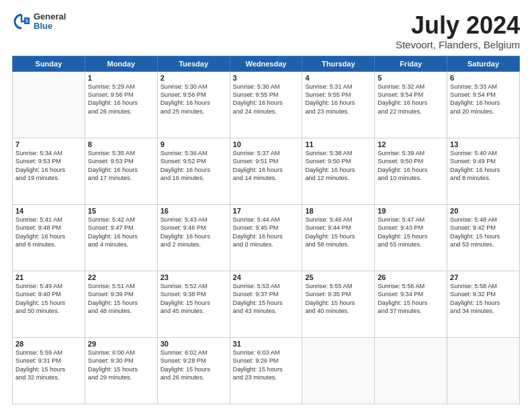 This screenshot has height=411, width=532. I want to click on calendar-cell: 20Sunrise: 5:48 AM Sunset: 9:42 PM Dayli…, so click(484, 238).